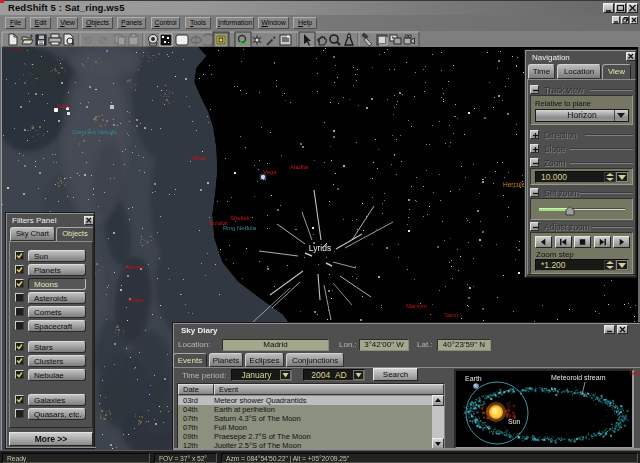 The height and width of the screenshot is (463, 640). Describe the element at coordinates (514, 422) in the screenshot. I see `svg-text: Sun` at that location.